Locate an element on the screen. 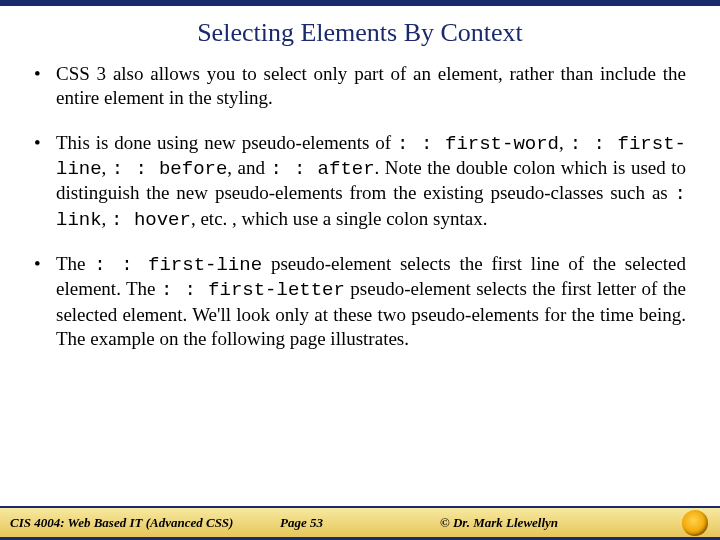 This screenshot has height=540, width=720. footer-author: © Dr. Mark Llewellyn is located at coordinates (575, 523).